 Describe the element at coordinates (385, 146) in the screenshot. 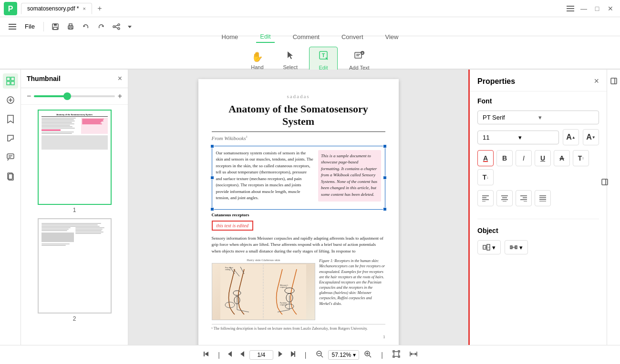

I see `selection-handle-tr` at that location.